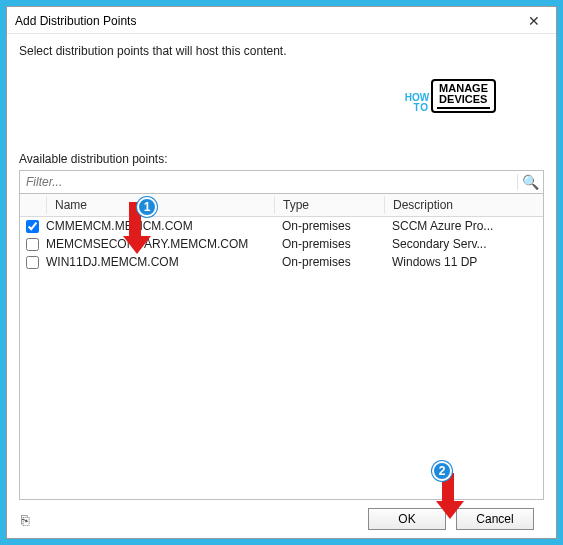 This screenshot has height=545, width=563. What do you see at coordinates (460, 244) in the screenshot?
I see `row-description: Secondary Serv...` at bounding box center [460, 244].